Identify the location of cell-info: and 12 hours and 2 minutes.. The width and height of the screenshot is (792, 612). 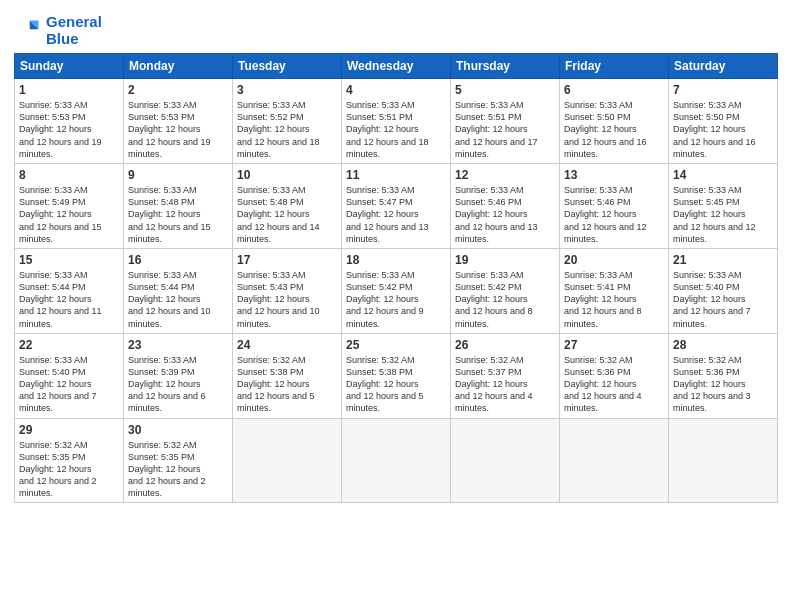
(69, 487).